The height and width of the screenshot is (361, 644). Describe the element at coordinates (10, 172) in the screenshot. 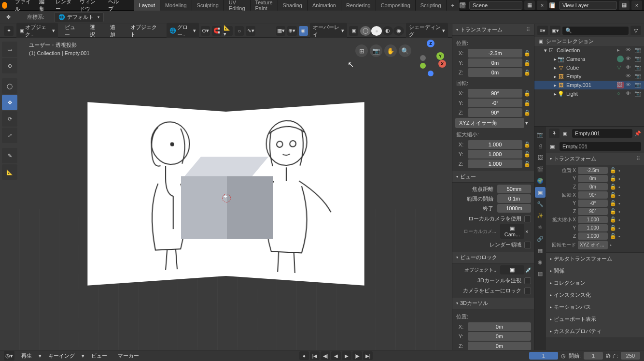

I see `tool-measure: 📐` at that location.